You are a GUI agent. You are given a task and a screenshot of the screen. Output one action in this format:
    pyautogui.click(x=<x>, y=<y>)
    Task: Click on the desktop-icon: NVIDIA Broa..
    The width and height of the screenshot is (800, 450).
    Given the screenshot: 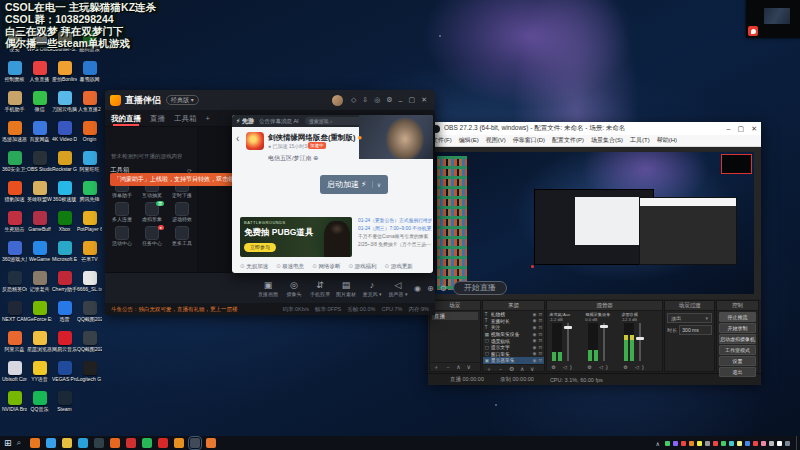 What is the action you would take?
    pyautogui.click(x=14, y=405)
    